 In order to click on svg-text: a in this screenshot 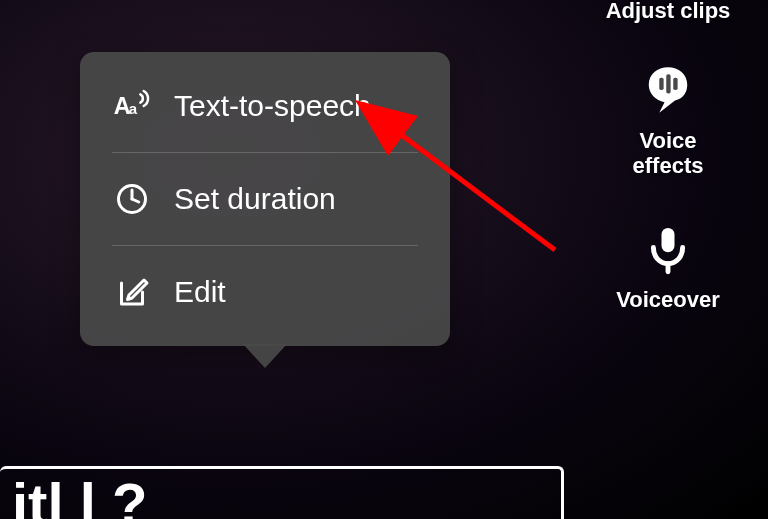, I will do `click(134, 108)`.